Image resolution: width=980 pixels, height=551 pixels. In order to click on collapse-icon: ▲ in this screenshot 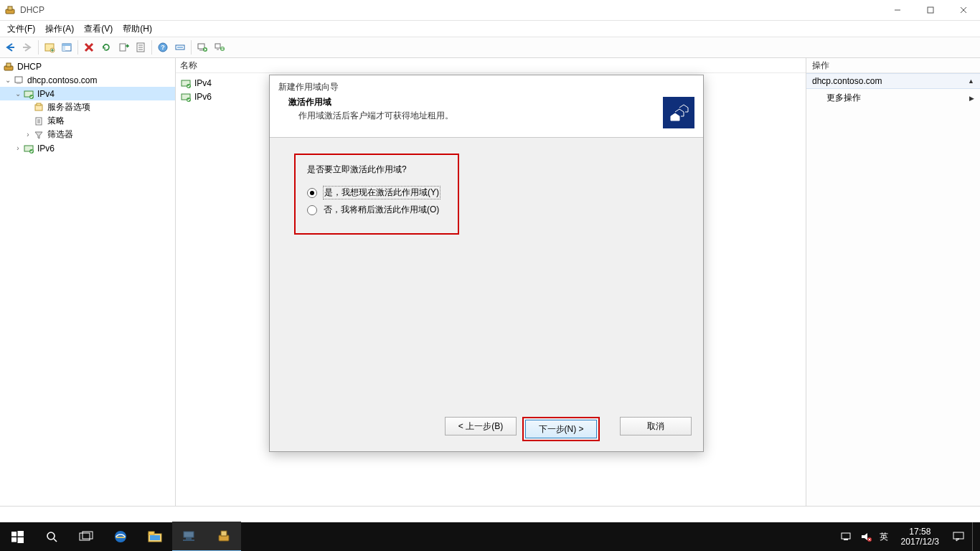, I will do `click(971, 81)`.